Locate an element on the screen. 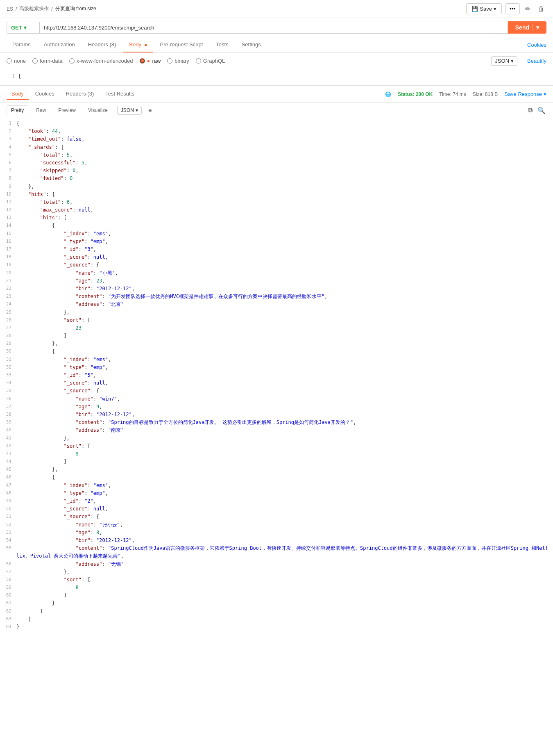 The image size is (553, 756). line-number: 35 is located at coordinates (10, 391).